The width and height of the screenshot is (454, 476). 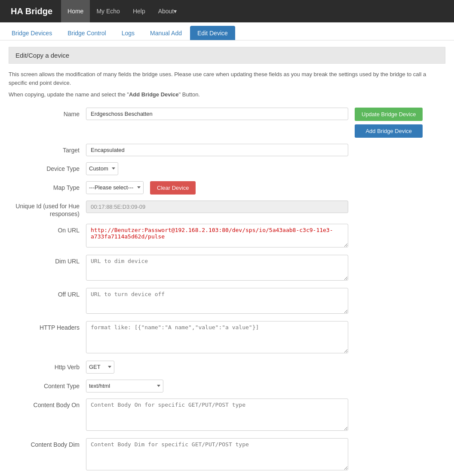 I want to click on content-body-on-row: Content Body On, so click(x=227, y=415).